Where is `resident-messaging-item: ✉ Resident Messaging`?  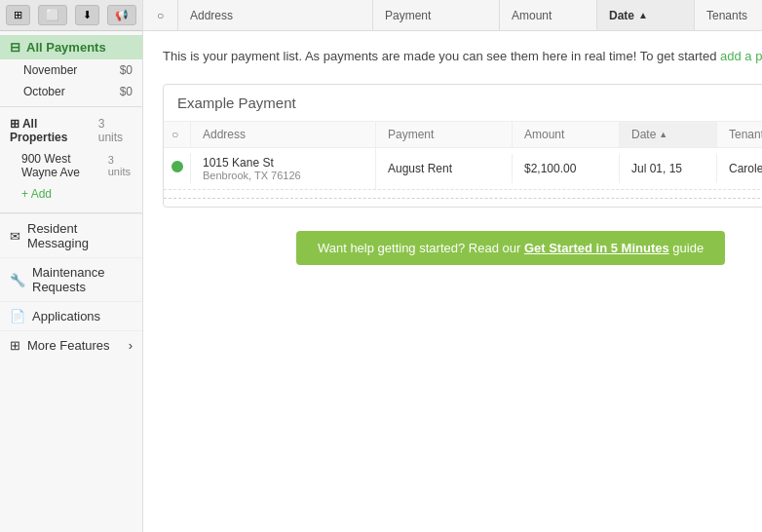 resident-messaging-item: ✉ Resident Messaging is located at coordinates (71, 236).